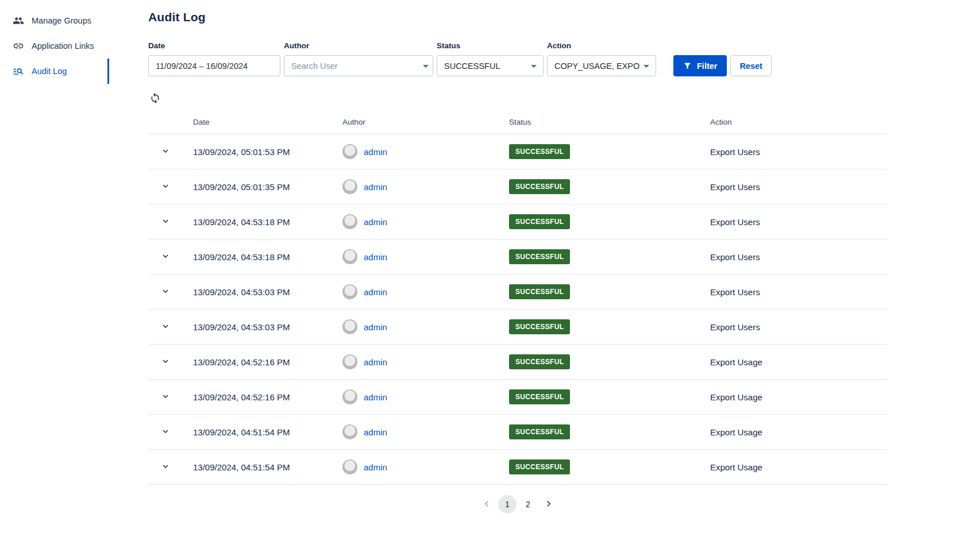  I want to click on sidebar-item-audit-log: Audit Log, so click(55, 71).